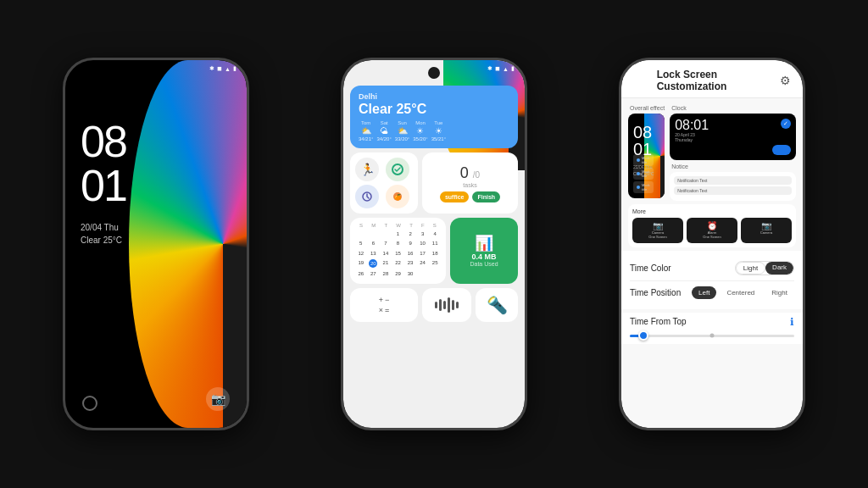 The image size is (868, 488). What do you see at coordinates (454, 197) in the screenshot?
I see `suffice-button: suffice` at bounding box center [454, 197].